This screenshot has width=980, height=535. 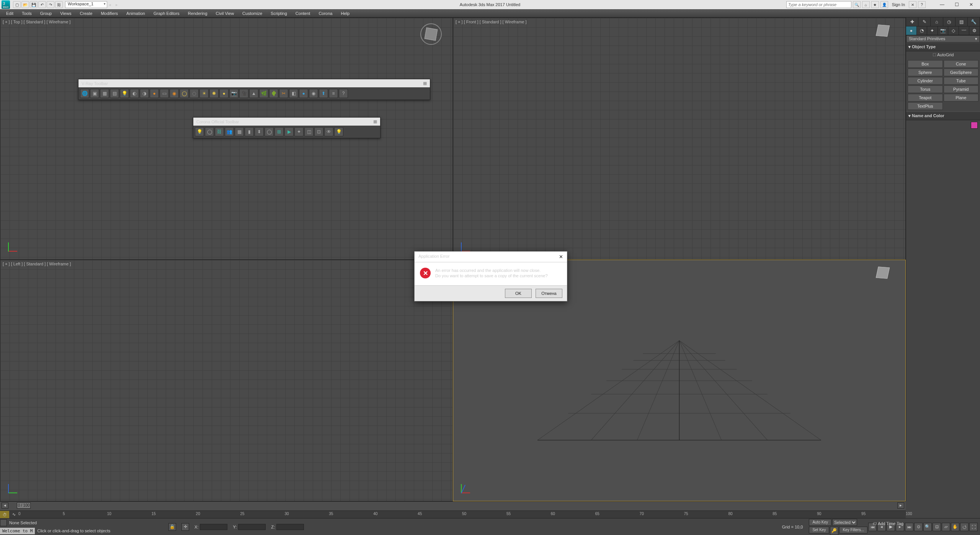 What do you see at coordinates (214, 527) in the screenshot?
I see `x-input` at bounding box center [214, 527].